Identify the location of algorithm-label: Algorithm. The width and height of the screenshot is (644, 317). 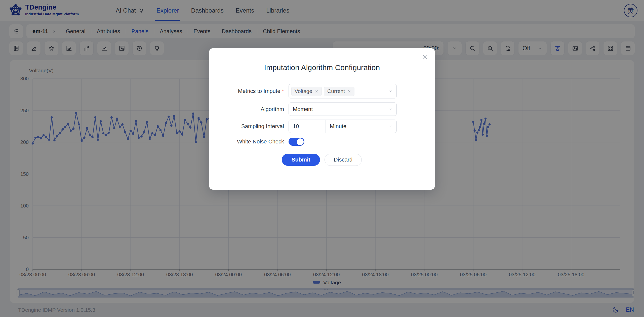
(249, 109).